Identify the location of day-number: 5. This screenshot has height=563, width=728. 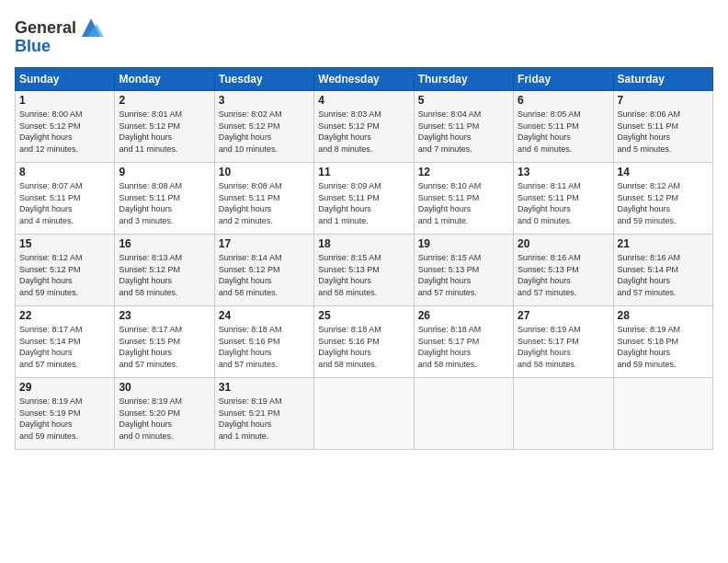
(463, 100).